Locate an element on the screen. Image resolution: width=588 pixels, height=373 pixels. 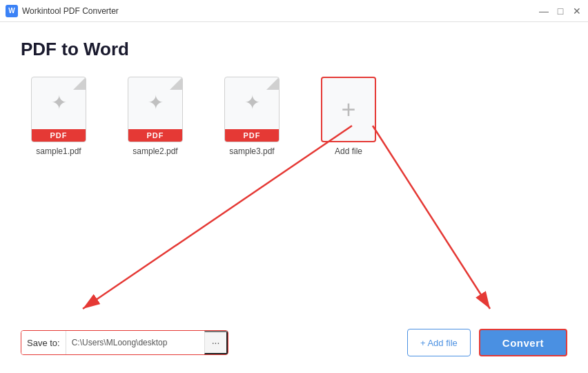
add-file-card: + Add file is located at coordinates (349, 116).